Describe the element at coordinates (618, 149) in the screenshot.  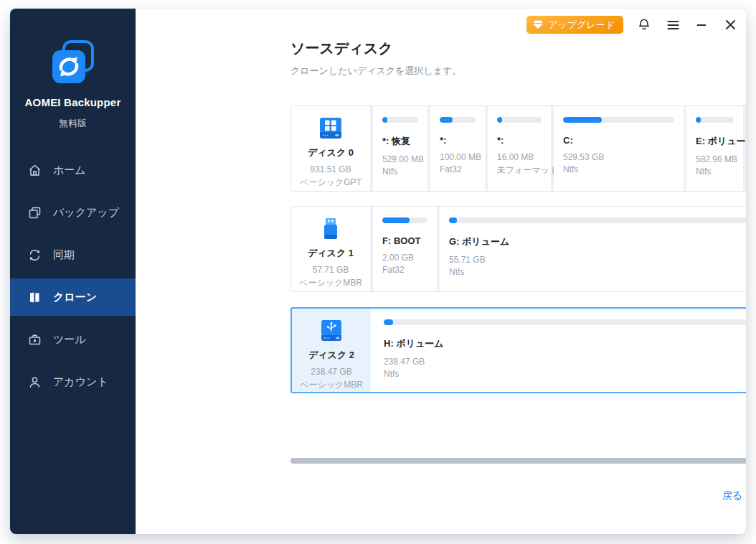
I see `partition-cell: C: 529.53 GB Ntfs` at that location.